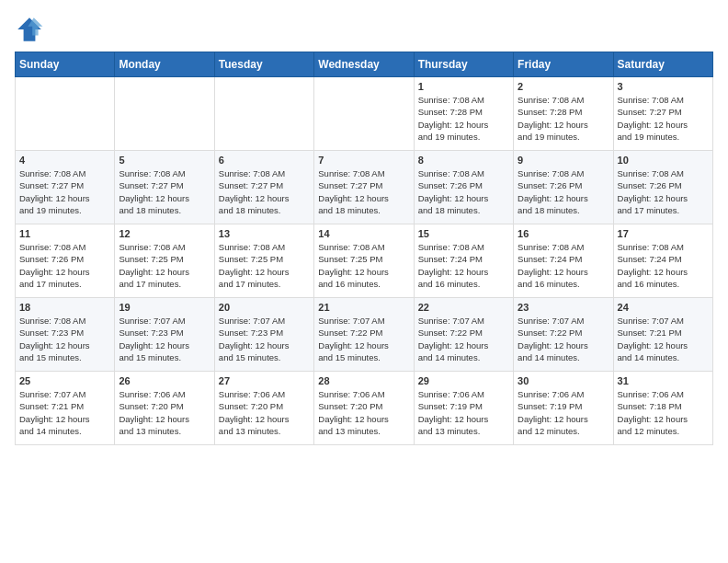 The image size is (728, 563). What do you see at coordinates (64, 234) in the screenshot?
I see `day-number: 11` at bounding box center [64, 234].